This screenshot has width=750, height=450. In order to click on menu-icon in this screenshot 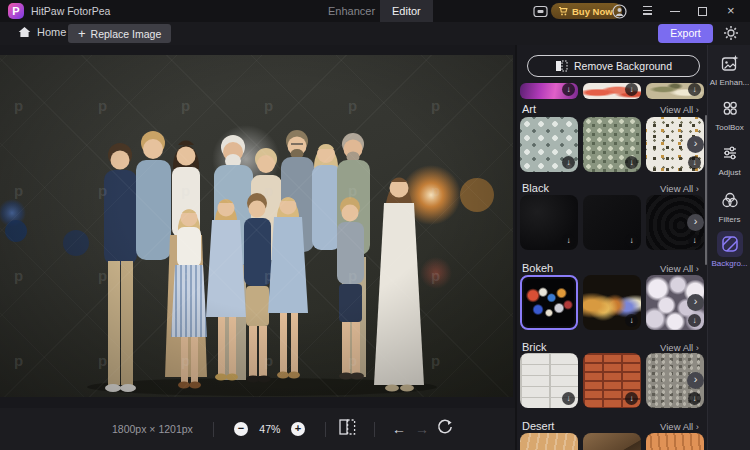, I will do `click(648, 12)`.